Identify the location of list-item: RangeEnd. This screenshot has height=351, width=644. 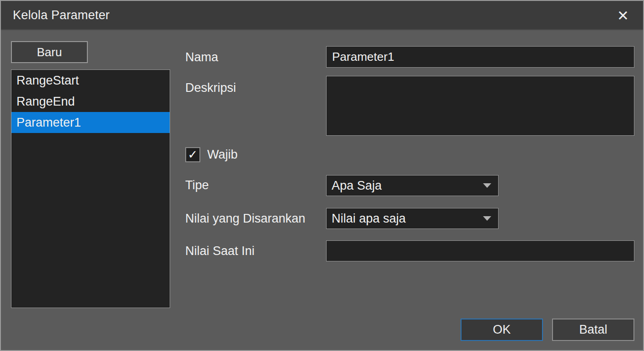
(91, 101).